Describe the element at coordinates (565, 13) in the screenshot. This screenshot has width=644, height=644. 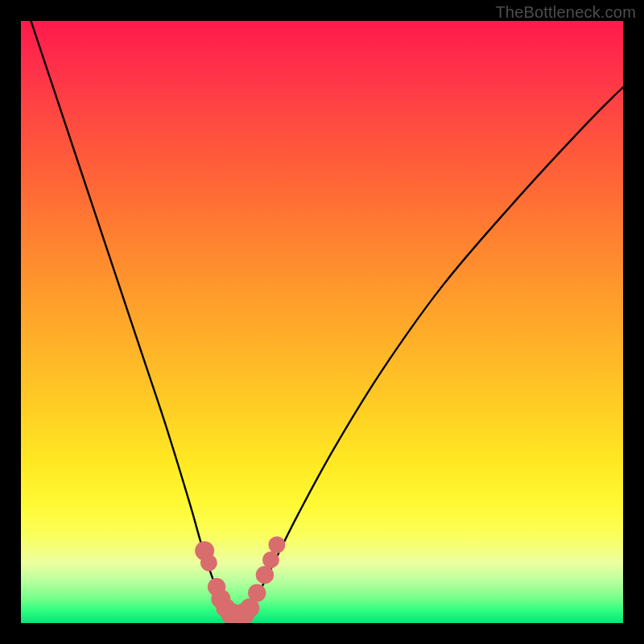
I see `watermark-text: TheBottleneck.com` at that location.